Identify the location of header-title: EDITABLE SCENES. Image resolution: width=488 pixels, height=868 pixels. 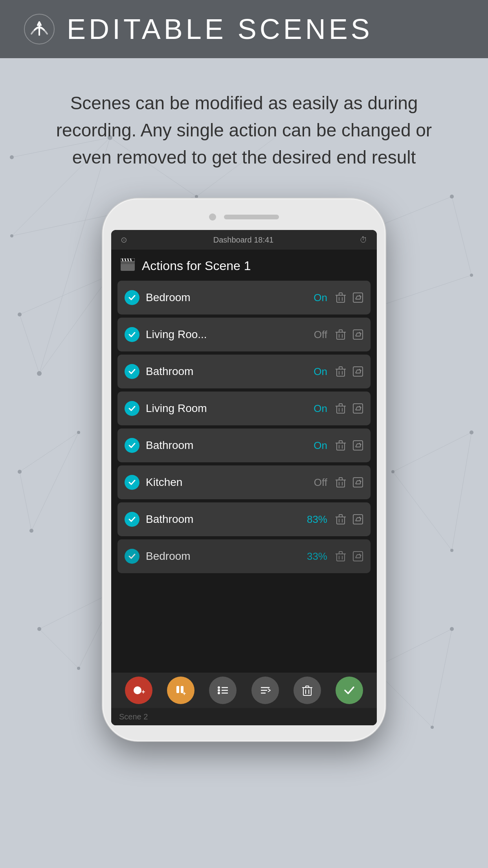
(220, 29).